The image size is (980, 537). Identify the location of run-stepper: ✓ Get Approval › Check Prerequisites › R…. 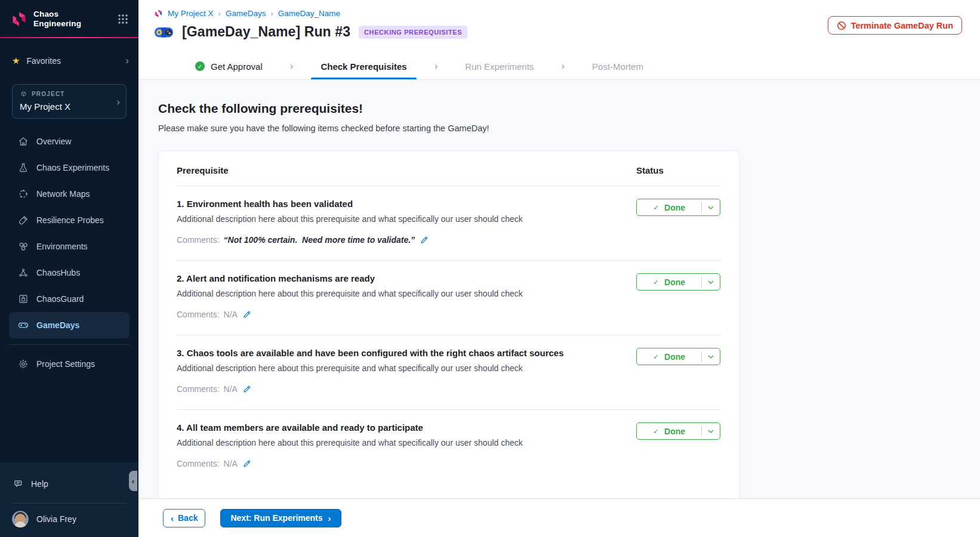
(559, 67).